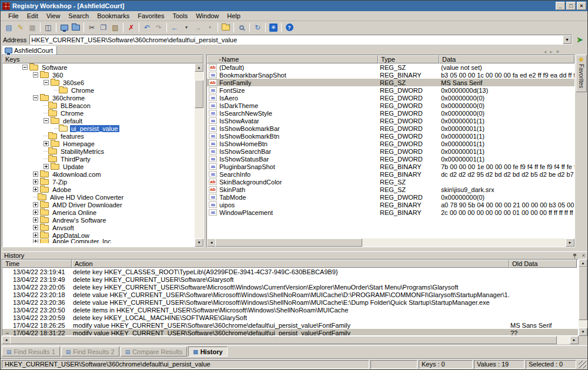 This screenshot has height=370, width=588. What do you see at coordinates (507, 59) in the screenshot?
I see `data-column-header: Data` at bounding box center [507, 59].